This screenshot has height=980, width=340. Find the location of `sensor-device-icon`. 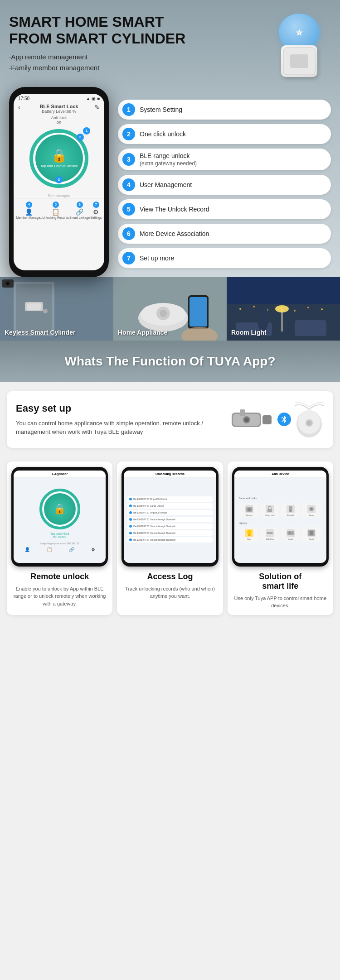

sensor-device-icon is located at coordinates (311, 509).